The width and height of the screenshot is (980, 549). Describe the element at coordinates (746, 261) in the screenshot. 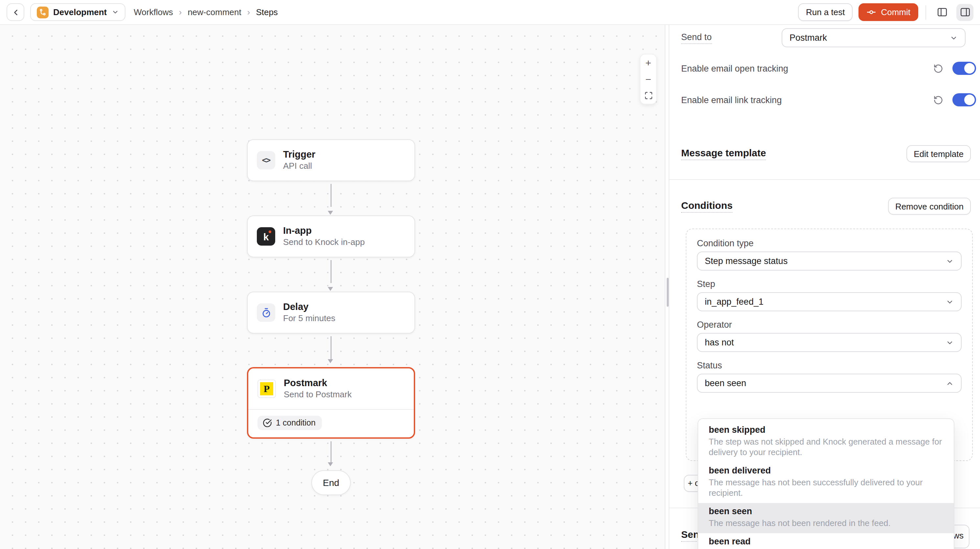

I see `condition-type-value: Step message status` at that location.